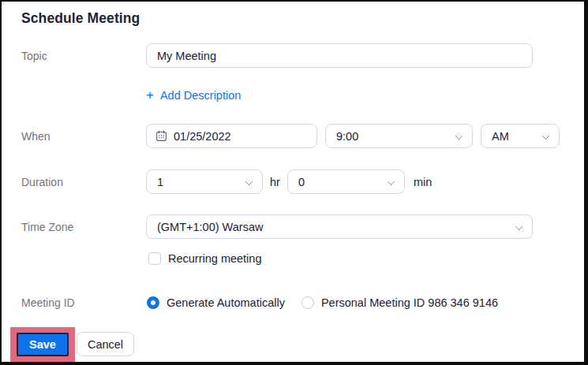  What do you see at coordinates (202, 136) in the screenshot?
I see `date-value: 01/25/2022` at bounding box center [202, 136].